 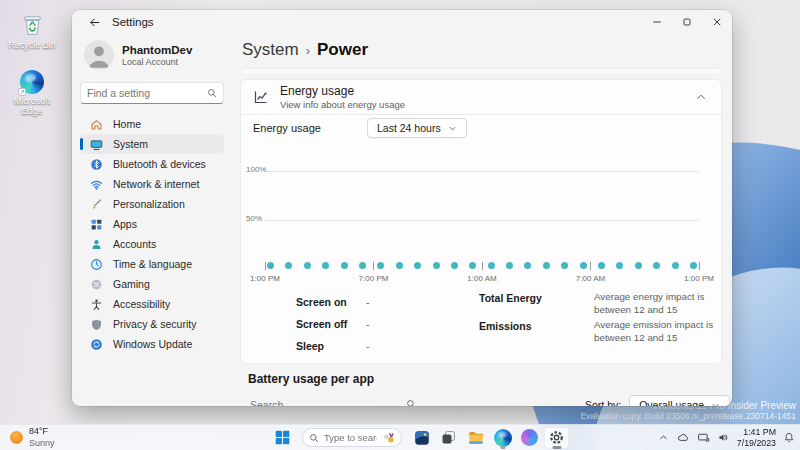 What do you see at coordinates (96, 344) in the screenshot?
I see `windows-update-icon` at bounding box center [96, 344].